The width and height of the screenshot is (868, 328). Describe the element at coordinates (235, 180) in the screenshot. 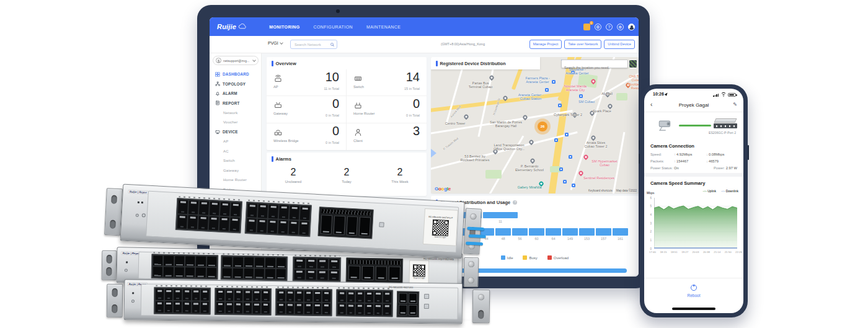

I see `sidebar-item-label: Home Router` at that location.